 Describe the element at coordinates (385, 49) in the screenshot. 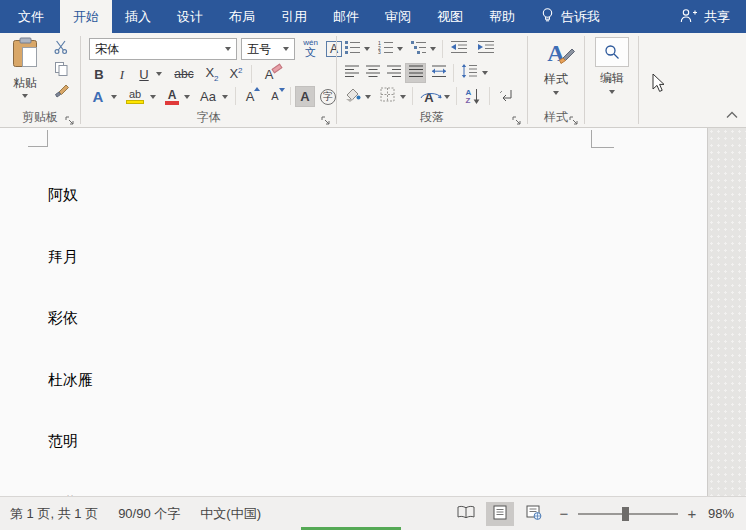

I see `numbering-button: 123` at that location.